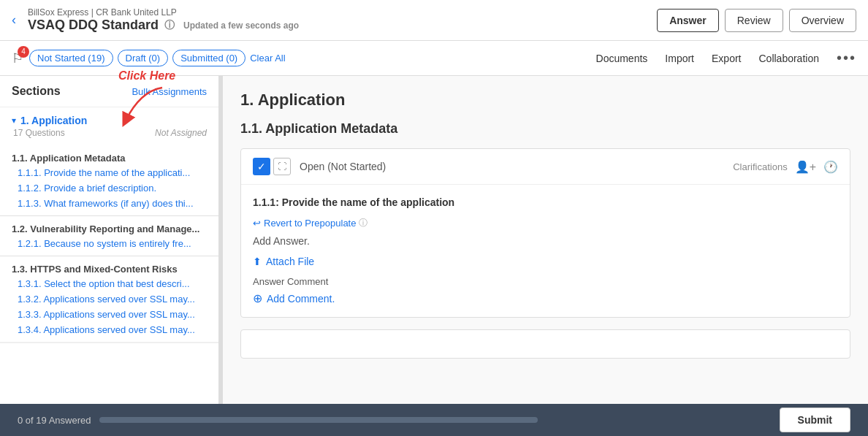 This screenshot has width=868, height=436. Describe the element at coordinates (726, 58) in the screenshot. I see `toolbar-right: Documents Import Export Collaboration ••…` at that location.